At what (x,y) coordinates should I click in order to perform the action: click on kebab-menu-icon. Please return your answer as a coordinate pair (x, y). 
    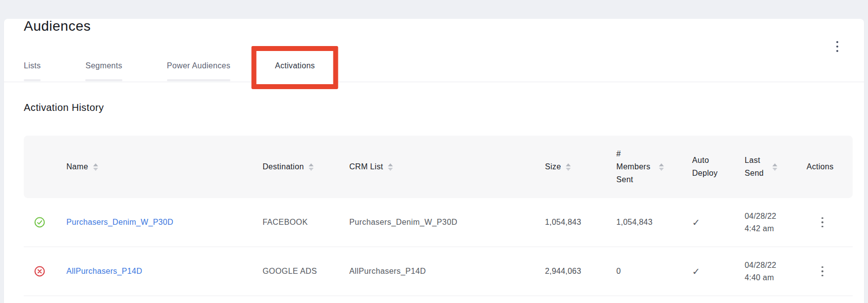
    Looking at the image, I should click on (837, 47).